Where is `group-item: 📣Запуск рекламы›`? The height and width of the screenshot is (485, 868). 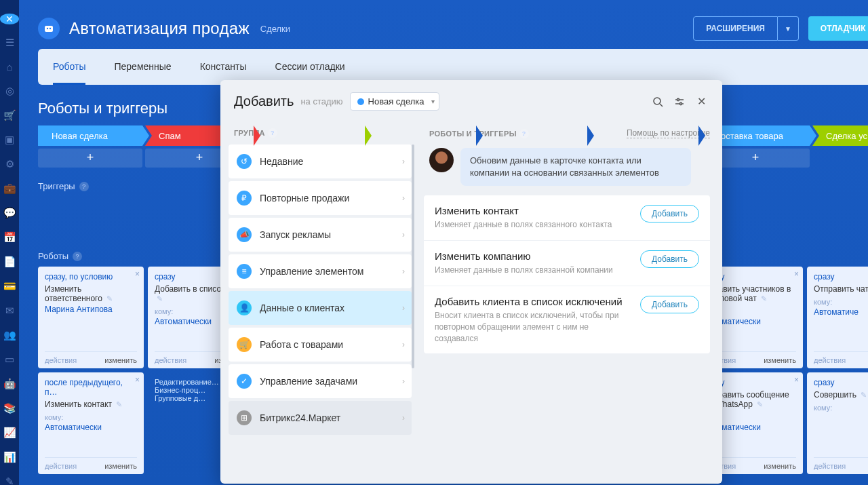 group-item: 📣Запуск рекламы› is located at coordinates (320, 235).